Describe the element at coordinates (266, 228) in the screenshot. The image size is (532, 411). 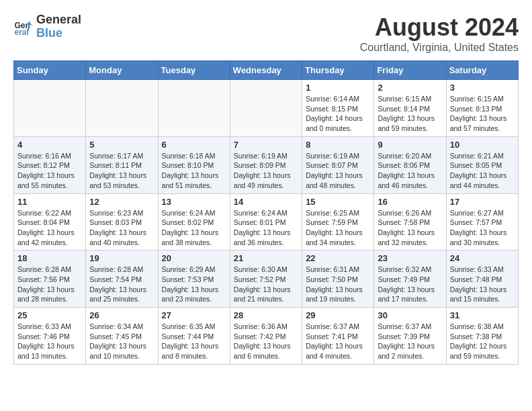
I see `day-info: Sunrise: 6:24 AM Sunset: 8:01 PM Dayligh…` at that location.